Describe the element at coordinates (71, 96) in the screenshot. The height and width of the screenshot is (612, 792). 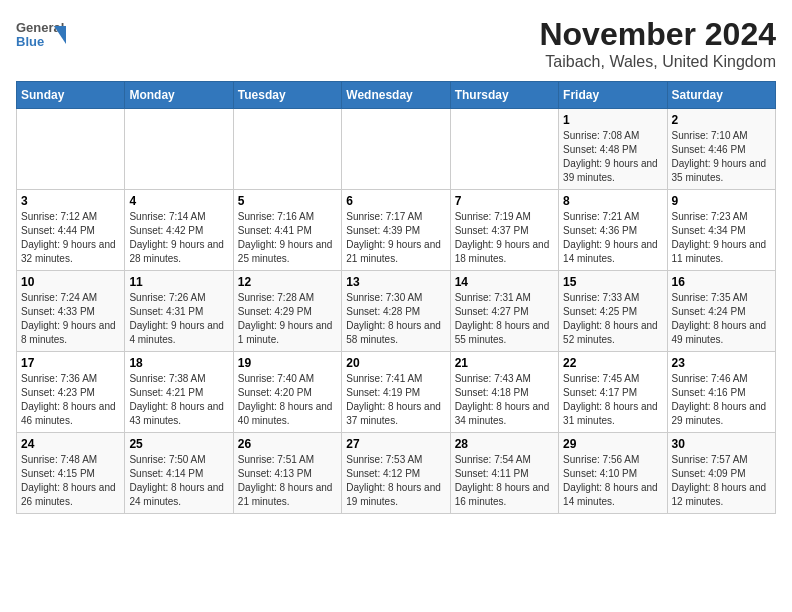
I see `col-sunday: Sunday` at that location.